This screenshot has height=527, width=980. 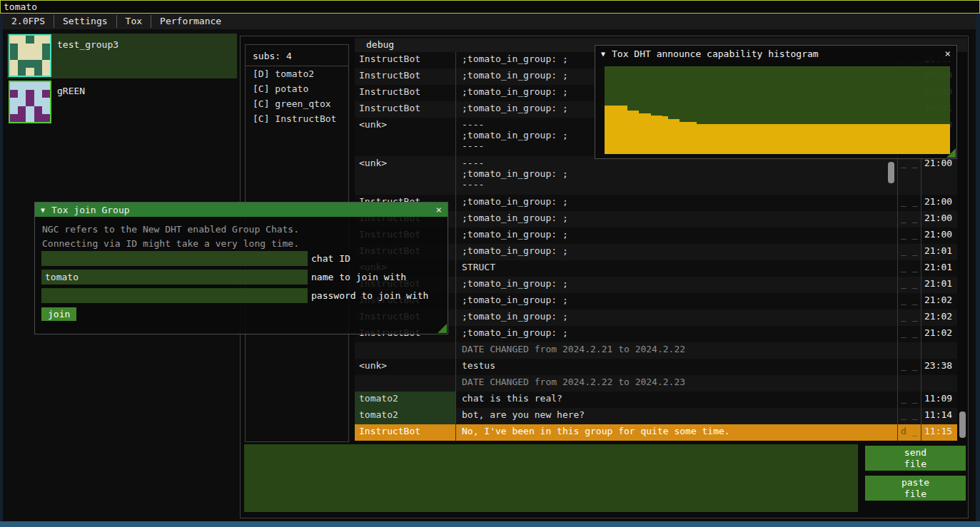 What do you see at coordinates (656, 432) in the screenshot?
I see `chat-row: InstructBotNo, I've been in this group f…` at bounding box center [656, 432].